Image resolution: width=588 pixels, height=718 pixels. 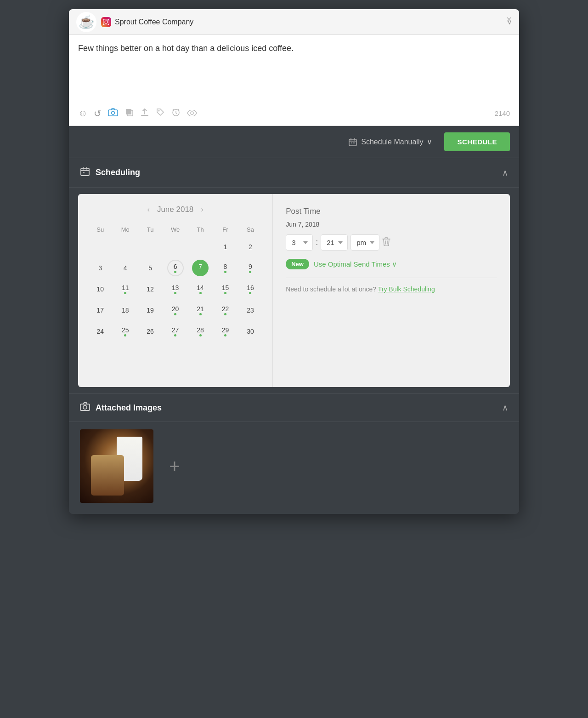 What do you see at coordinates (202, 210) in the screenshot?
I see `calendar-next-button: ›` at bounding box center [202, 210].